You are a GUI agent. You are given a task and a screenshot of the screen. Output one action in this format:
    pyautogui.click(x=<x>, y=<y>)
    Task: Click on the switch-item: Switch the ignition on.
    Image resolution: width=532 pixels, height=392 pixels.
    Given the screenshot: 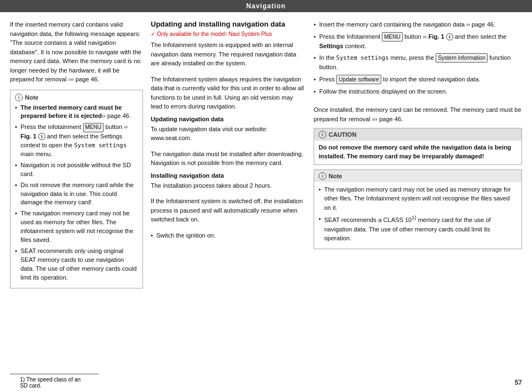 What is the action you would take?
    pyautogui.click(x=228, y=236)
    